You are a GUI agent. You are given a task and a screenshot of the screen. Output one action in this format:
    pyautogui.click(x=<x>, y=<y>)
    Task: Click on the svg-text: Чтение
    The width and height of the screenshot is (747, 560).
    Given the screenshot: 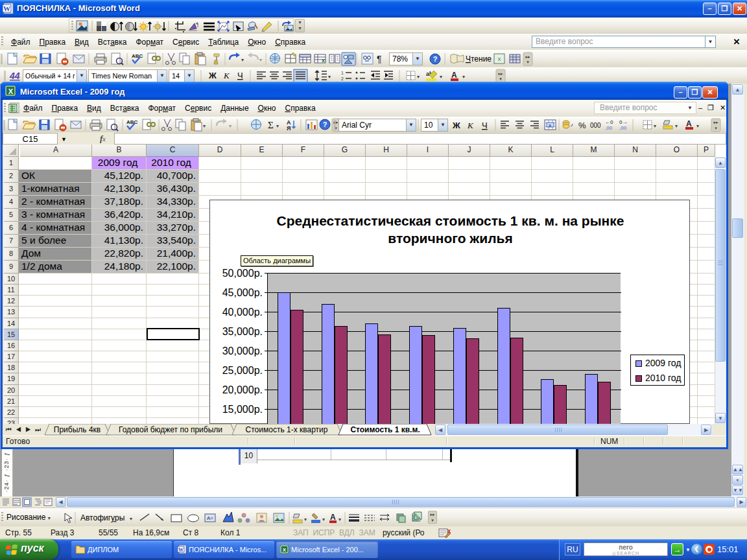 What is the action you would take?
    pyautogui.click(x=479, y=59)
    